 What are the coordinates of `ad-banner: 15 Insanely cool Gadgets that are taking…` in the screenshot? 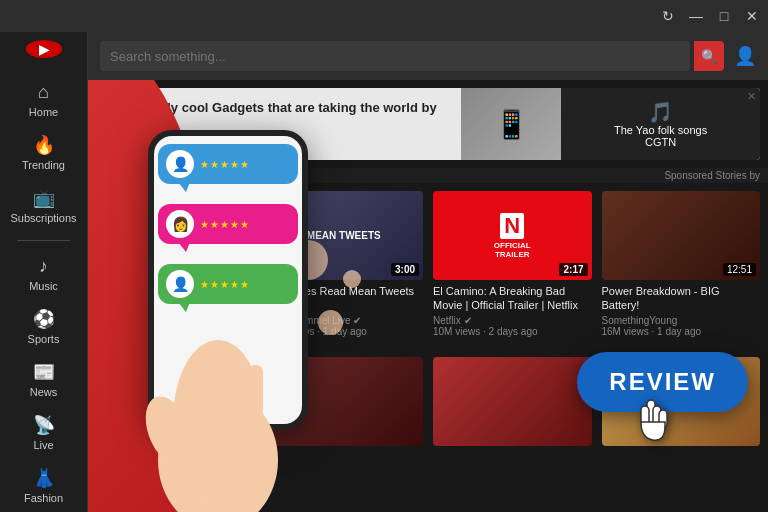 It's located at (428, 124).